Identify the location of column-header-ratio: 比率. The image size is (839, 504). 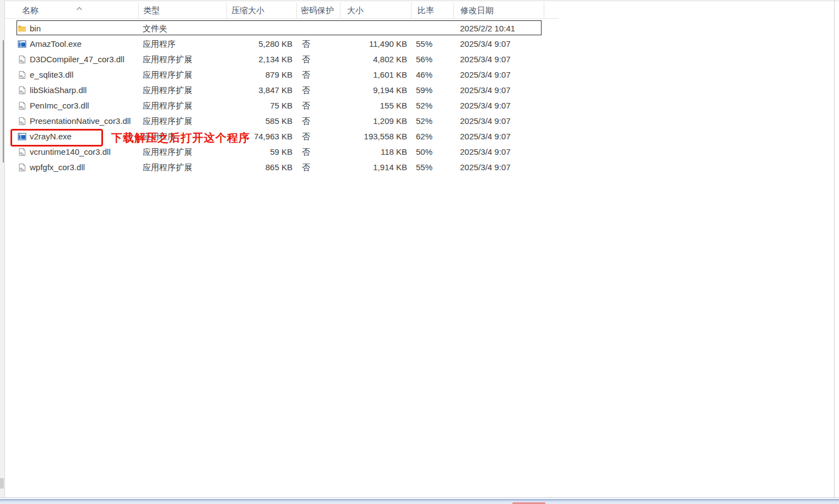
(432, 10).